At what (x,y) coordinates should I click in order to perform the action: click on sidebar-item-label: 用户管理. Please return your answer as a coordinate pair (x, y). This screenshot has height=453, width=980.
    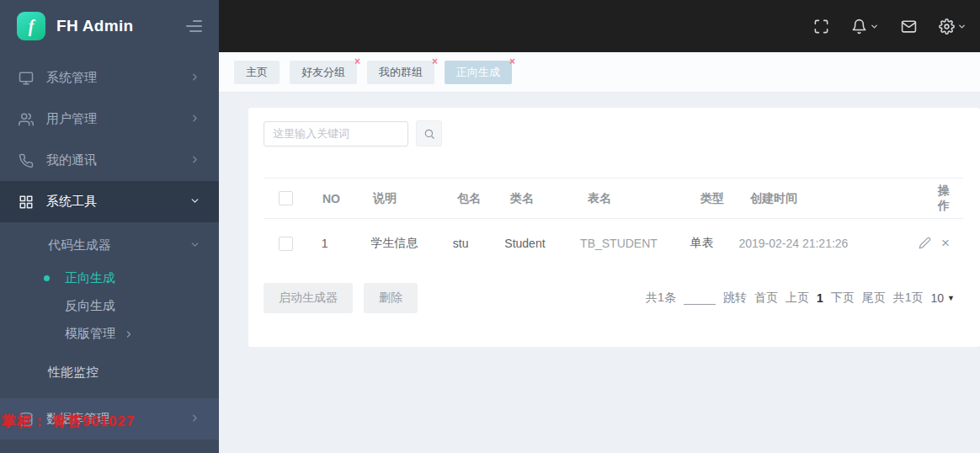
    Looking at the image, I should click on (72, 120).